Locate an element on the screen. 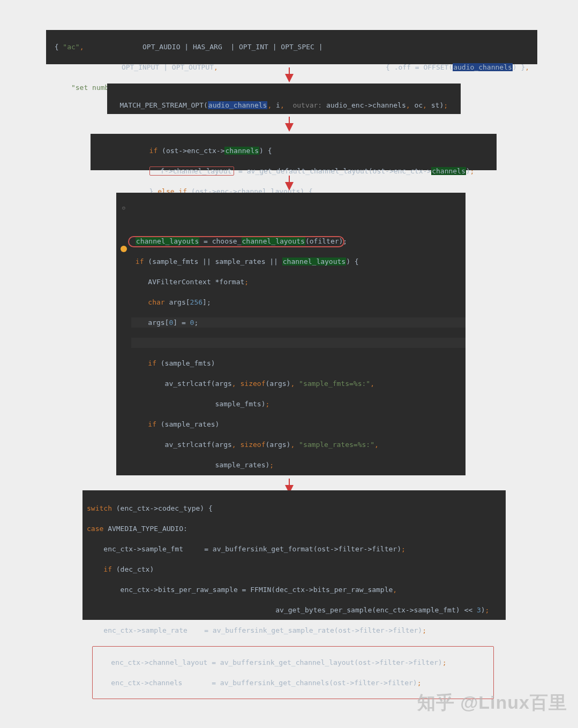  line: av_get_bytes_per_sample(enc_ctx->sample_… is located at coordinates (296, 610).